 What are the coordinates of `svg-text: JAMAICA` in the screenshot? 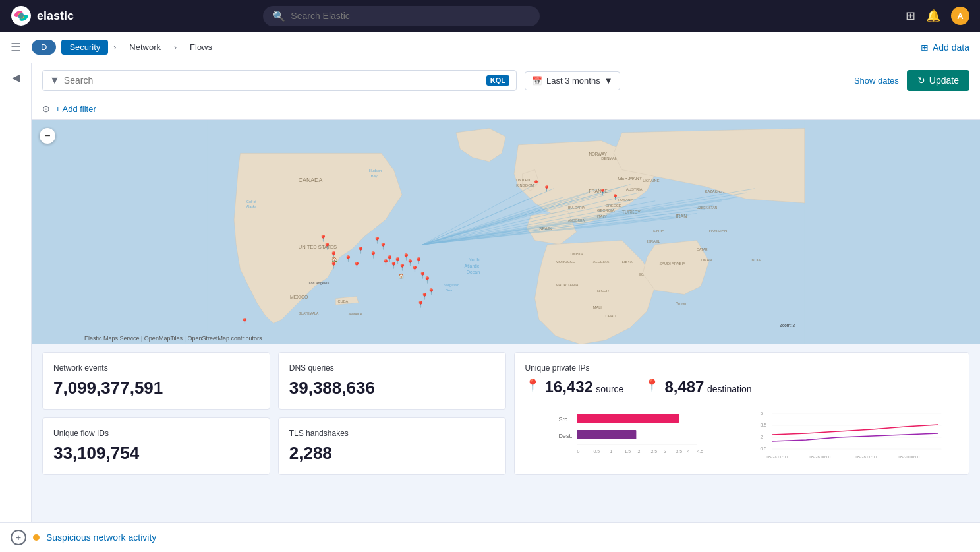 It's located at (355, 314).